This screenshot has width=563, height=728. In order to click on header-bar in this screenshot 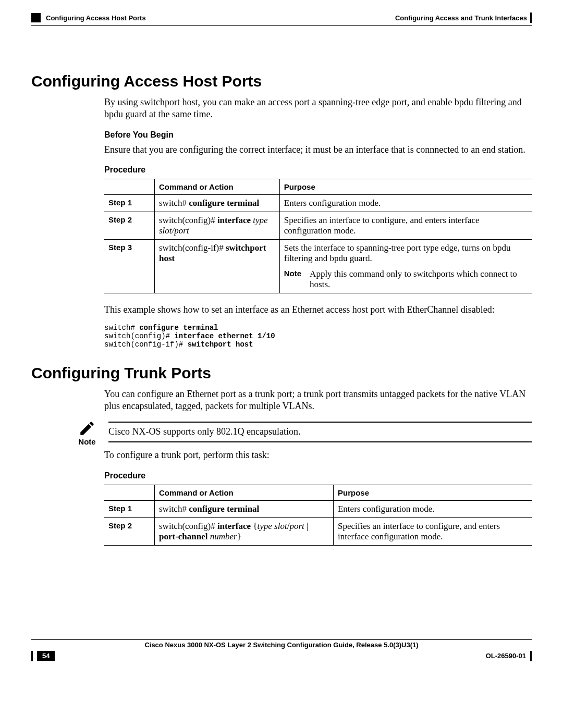, I will do `click(531, 18)`.